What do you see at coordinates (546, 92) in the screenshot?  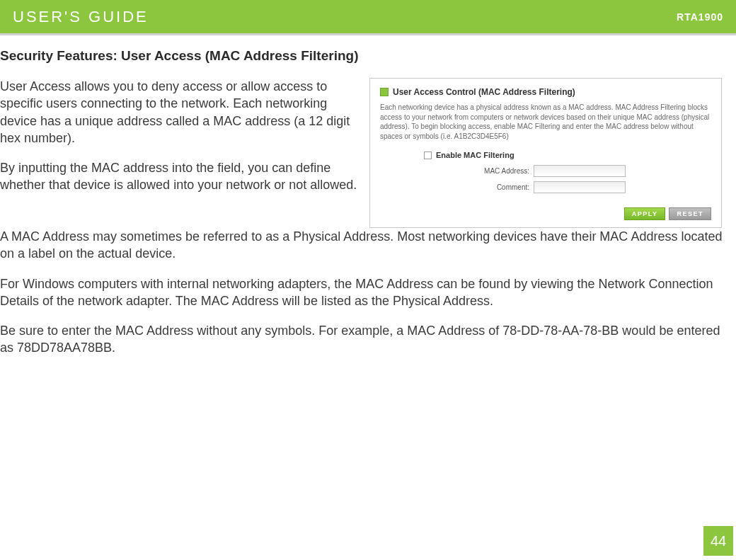 I see `panel-header: User Access Control (MAC Address Filteri…` at bounding box center [546, 92].